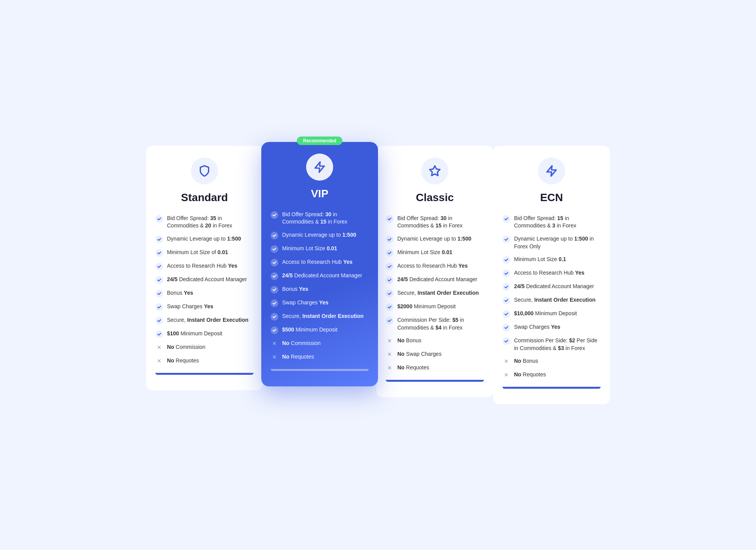  What do you see at coordinates (557, 243) in the screenshot?
I see `feature-text: Dynamic Leverage up to 1:500 in Forex On…` at bounding box center [557, 243].